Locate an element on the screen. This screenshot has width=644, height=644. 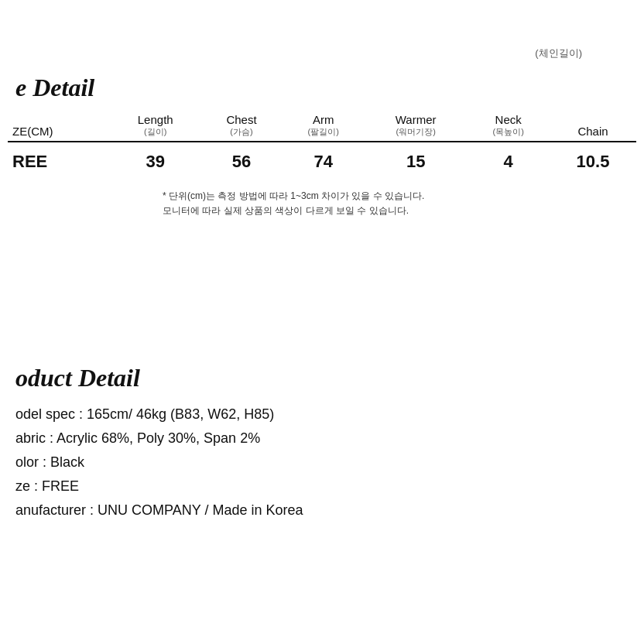
list-item: ze : FREE is located at coordinates (326, 486).